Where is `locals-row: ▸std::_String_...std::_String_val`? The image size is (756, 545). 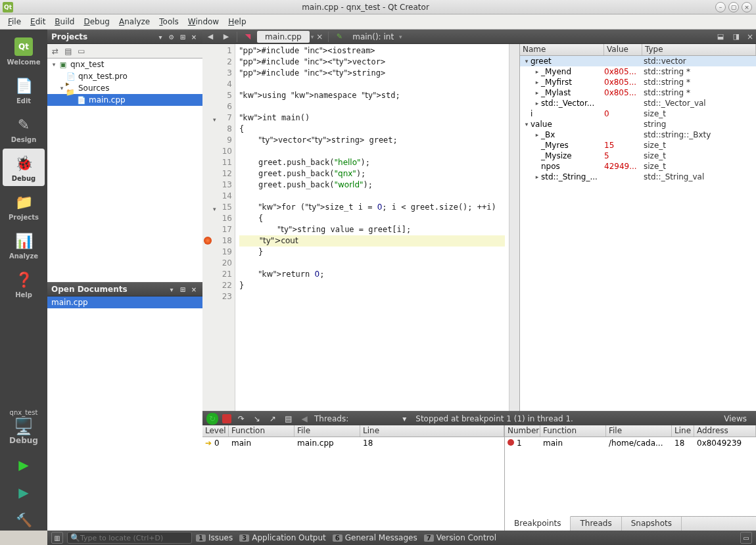
locals-row: ▸std::_String_...std::_String_val is located at coordinates (638, 177).